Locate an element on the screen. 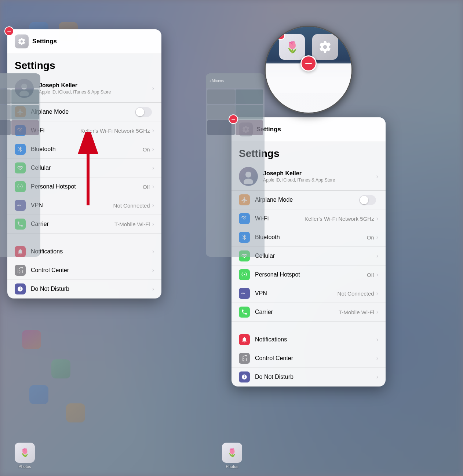 The width and height of the screenshot is (463, 476). zoom-delete-badge is located at coordinates (309, 63).